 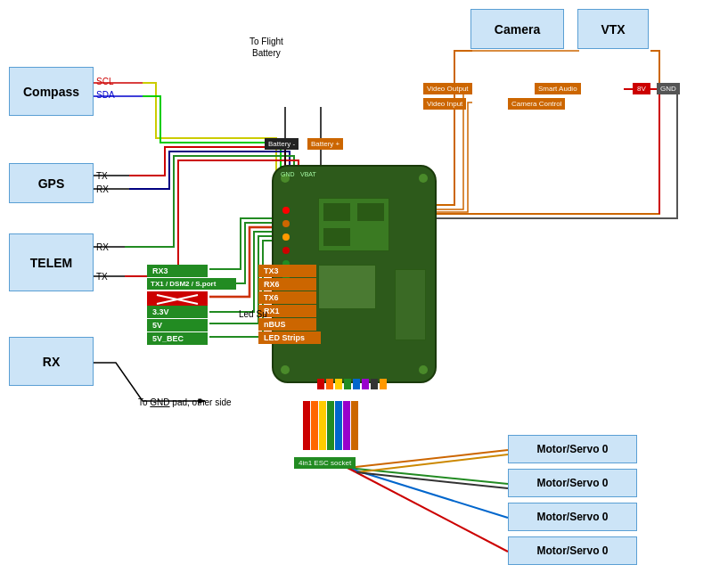 What do you see at coordinates (102, 276) in the screenshot?
I see `telem-tx-label: TX` at bounding box center [102, 276].